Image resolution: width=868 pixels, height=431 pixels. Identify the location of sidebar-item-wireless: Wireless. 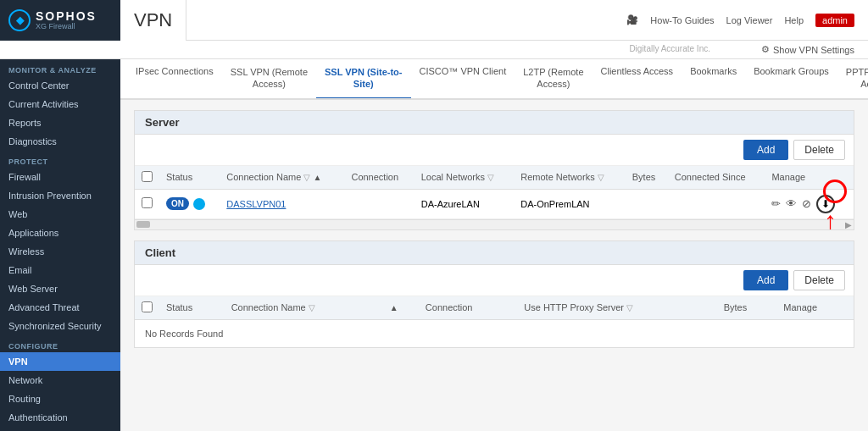
(60, 251).